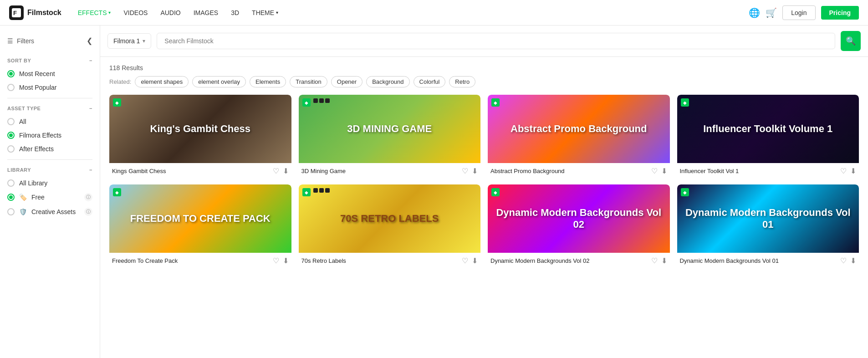 This screenshot has height=358, width=868. What do you see at coordinates (484, 68) in the screenshot?
I see `results-count: 118 Results` at bounding box center [484, 68].